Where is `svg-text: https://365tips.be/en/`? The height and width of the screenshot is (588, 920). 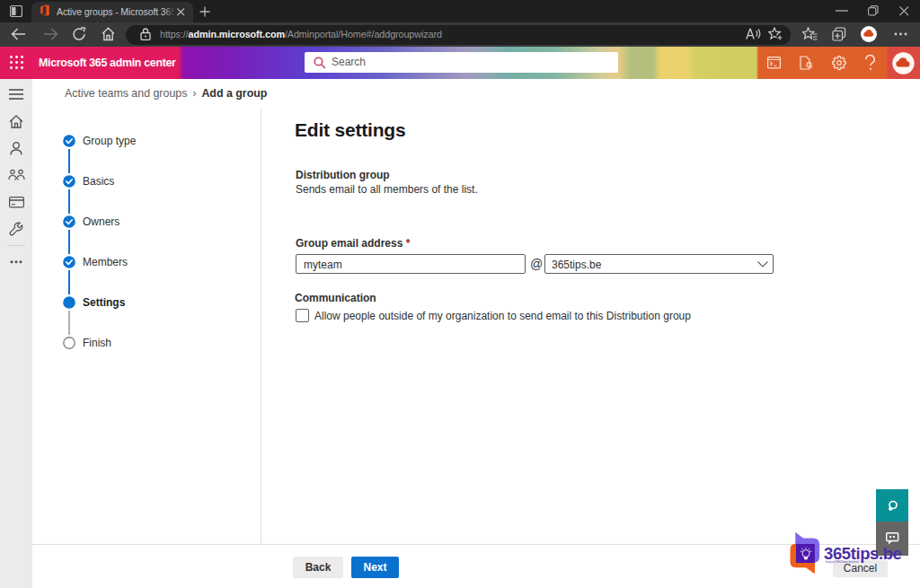
svg-text: https://365tips.be/en/ is located at coordinates (843, 562).